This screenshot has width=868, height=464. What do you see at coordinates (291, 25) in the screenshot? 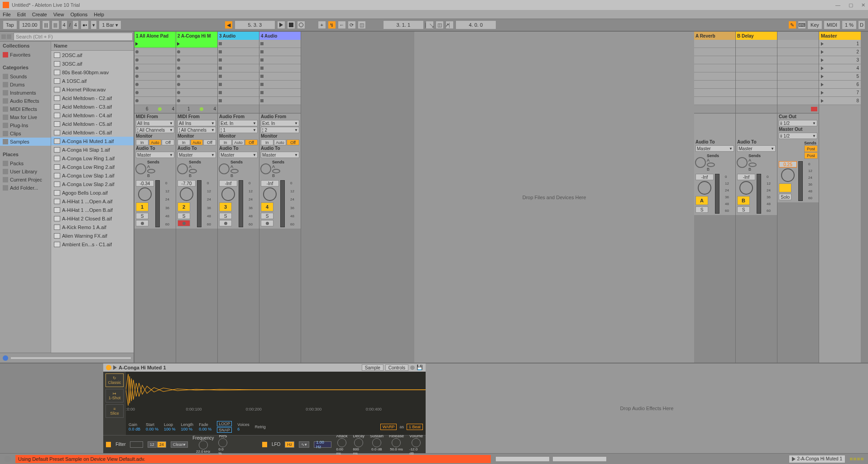
I see `stop-button` at bounding box center [291, 25].